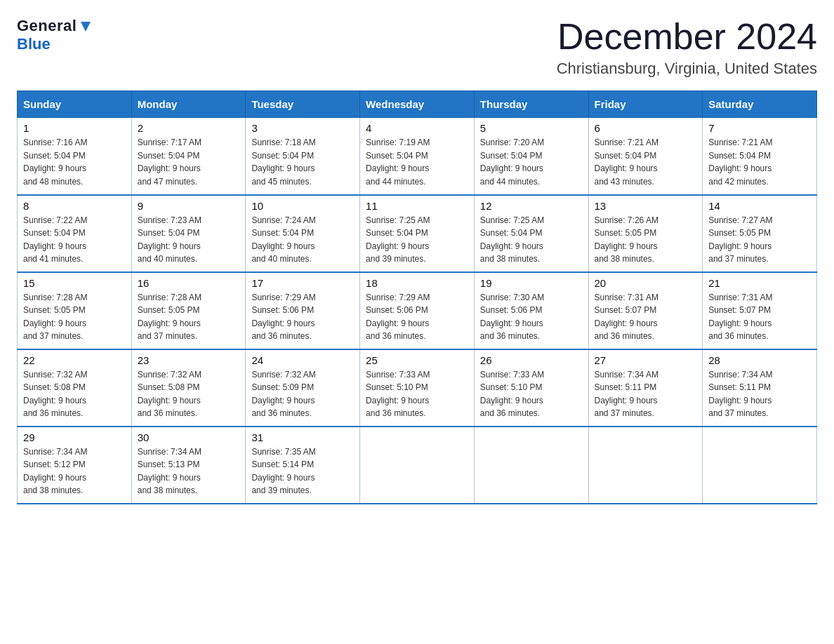 The width and height of the screenshot is (834, 644). I want to click on day-info: Sunrise: 7:28 AM Sunset: 5:05 PM Dayligh…, so click(189, 317).